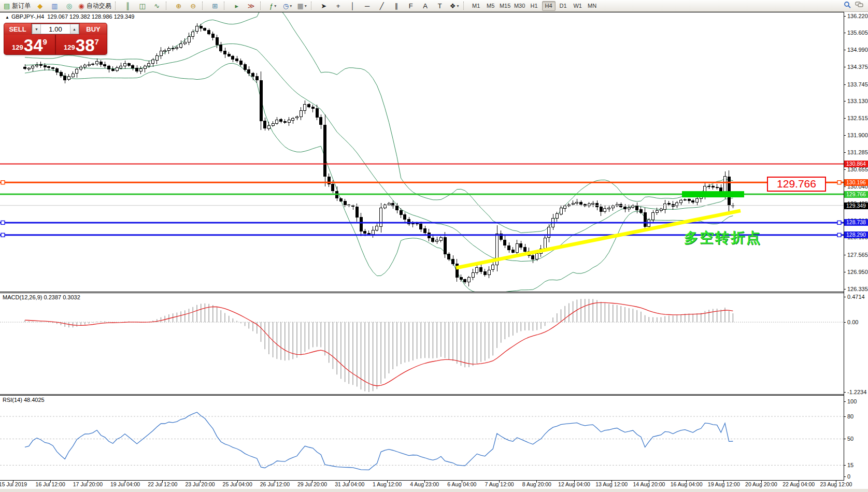  What do you see at coordinates (338, 6) in the screenshot?
I see `crosshair-button: +` at bounding box center [338, 6].